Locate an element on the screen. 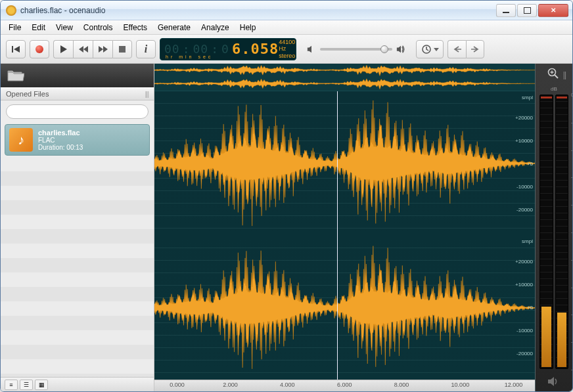 The width and height of the screenshot is (573, 392). search-input is located at coordinates (78, 112).